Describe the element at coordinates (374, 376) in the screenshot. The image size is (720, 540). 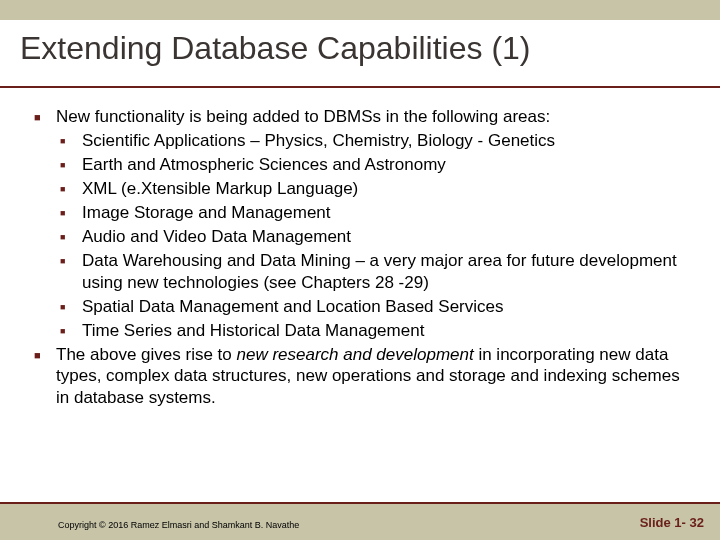
I see `bullet-level1: ■ The above gives rise to new research a…` at that location.